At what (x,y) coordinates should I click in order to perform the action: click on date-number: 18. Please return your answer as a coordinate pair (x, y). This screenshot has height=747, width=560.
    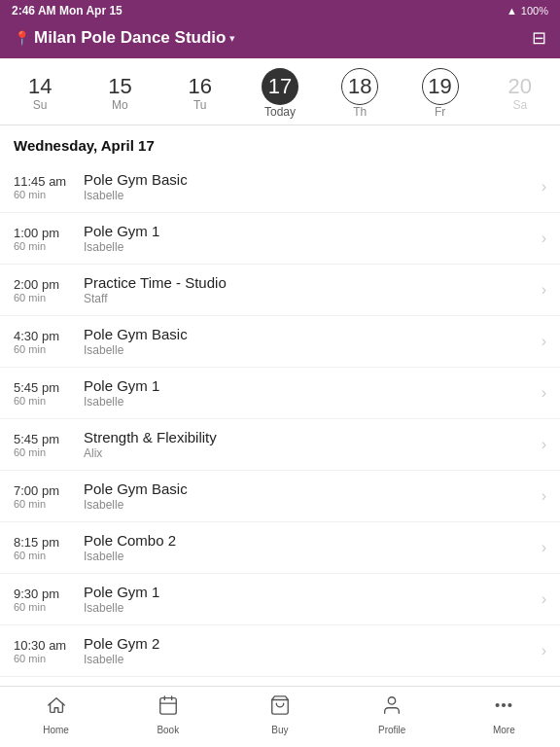
    Looking at the image, I should click on (360, 87).